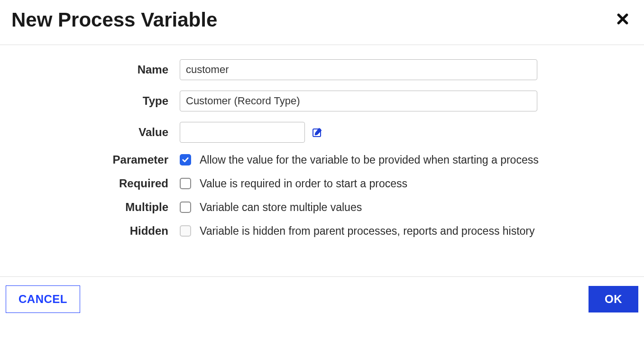 The image size is (644, 349). What do you see at coordinates (96, 101) in the screenshot?
I see `label-type: Type` at bounding box center [96, 101].